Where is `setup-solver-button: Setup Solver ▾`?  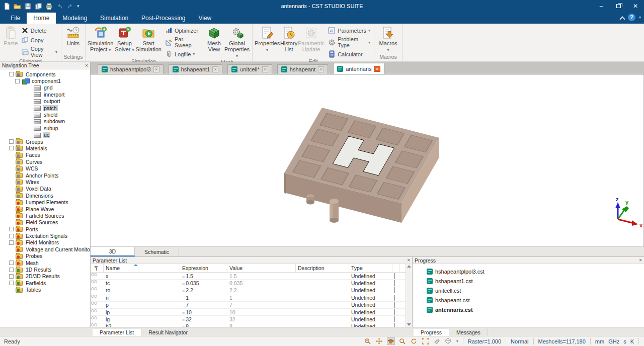
setup-solver-button: Setup Solver ▾ is located at coordinates (124, 39).